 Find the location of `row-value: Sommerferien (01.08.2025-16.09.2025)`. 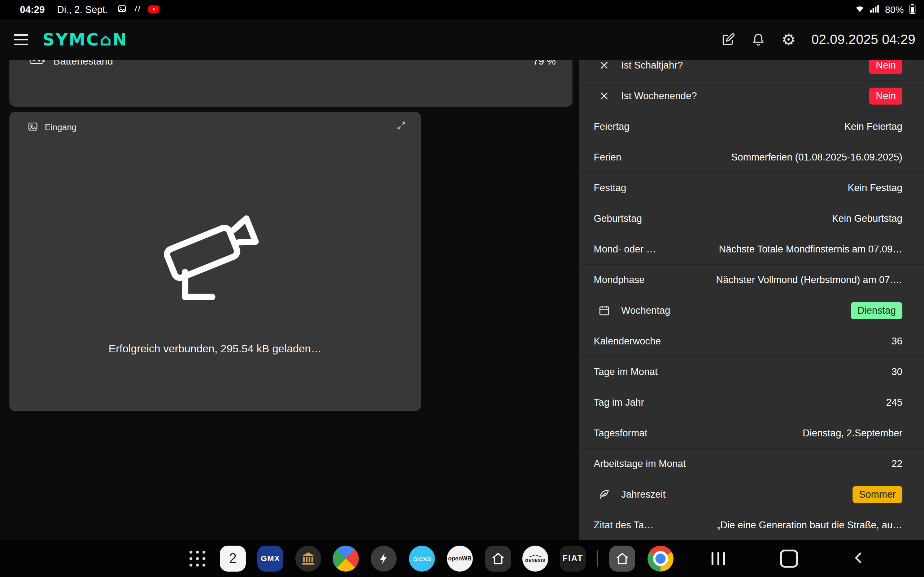

row-value: Sommerferien (01.08.2025-16.09.2025) is located at coordinates (817, 157).